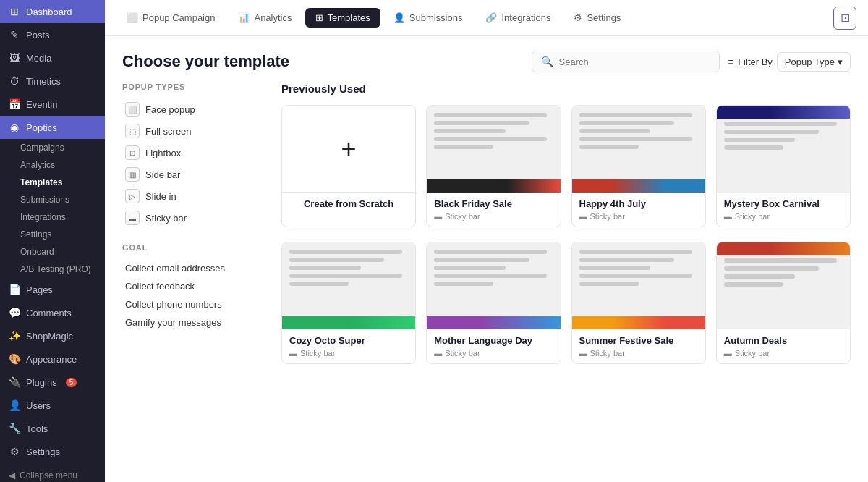  What do you see at coordinates (195, 109) in the screenshot?
I see `filter-face-popup: ⬜ Face popup` at bounding box center [195, 109].